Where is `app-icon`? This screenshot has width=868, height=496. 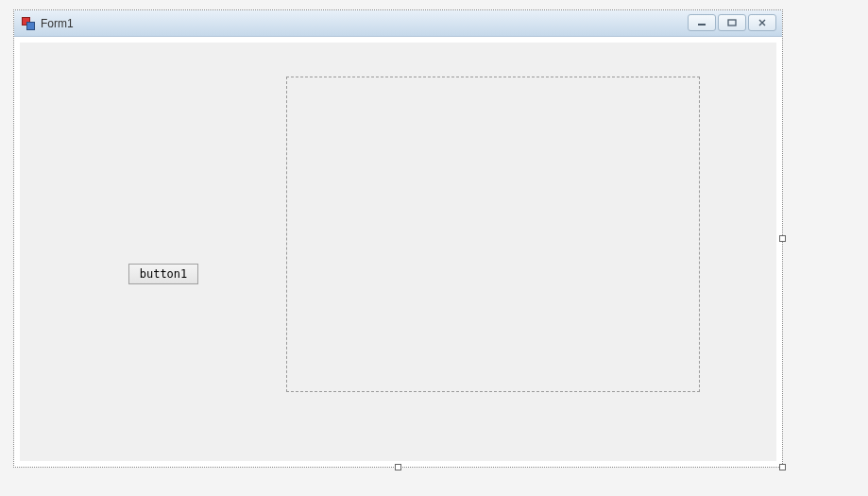 app-icon is located at coordinates (28, 24).